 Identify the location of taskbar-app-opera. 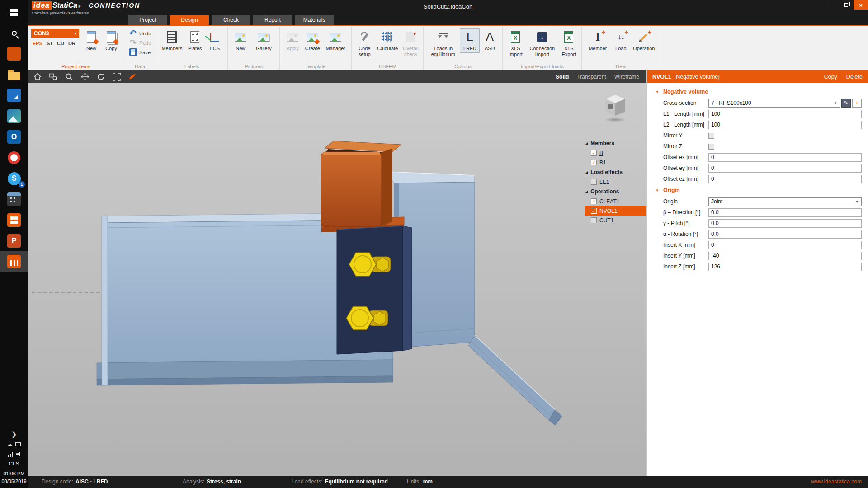
(14, 158).